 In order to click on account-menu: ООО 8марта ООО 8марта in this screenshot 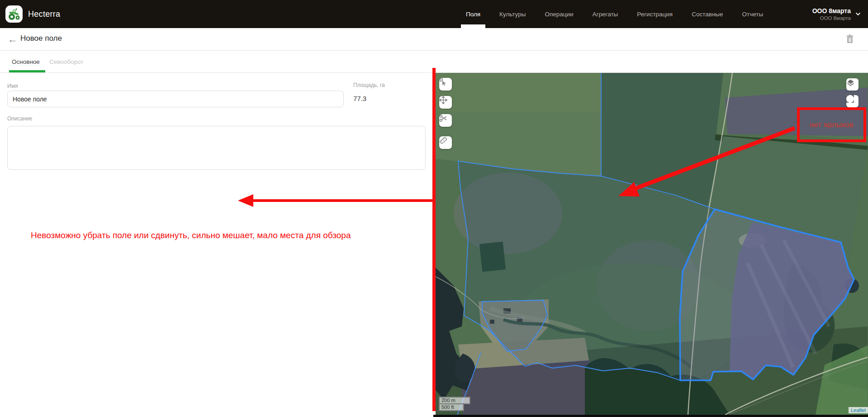, I will do `click(837, 14)`.